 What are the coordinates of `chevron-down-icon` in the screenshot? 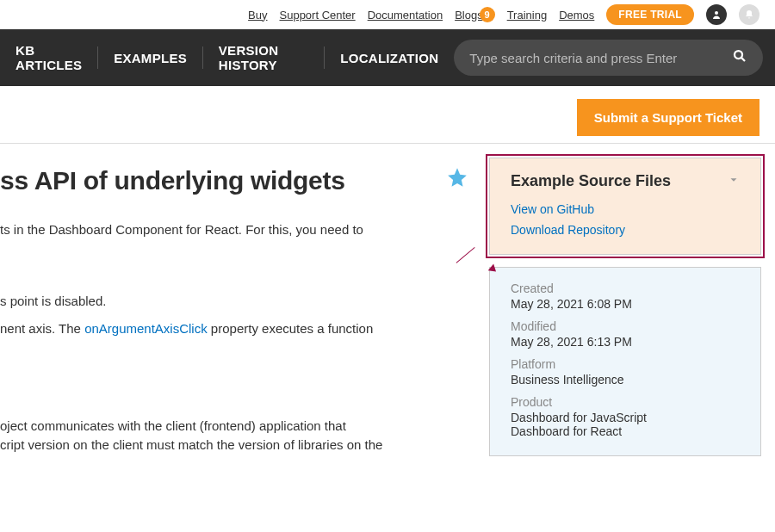 It's located at (734, 182).